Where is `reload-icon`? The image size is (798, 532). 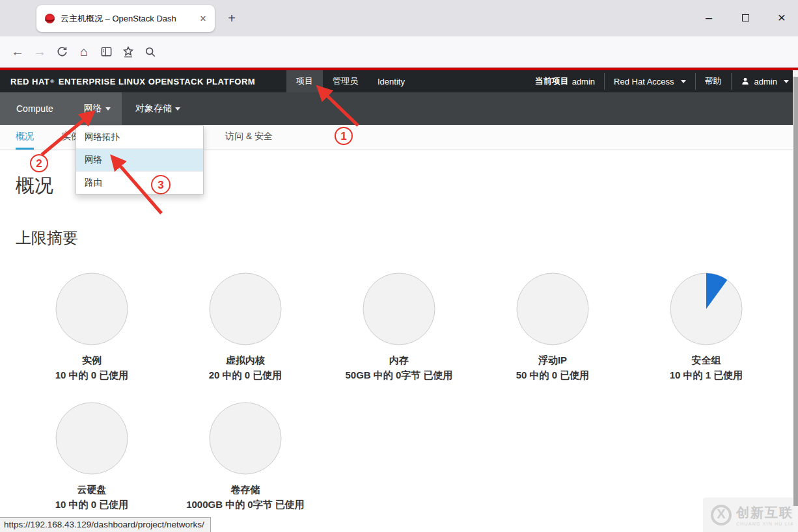
reload-icon is located at coordinates (62, 52).